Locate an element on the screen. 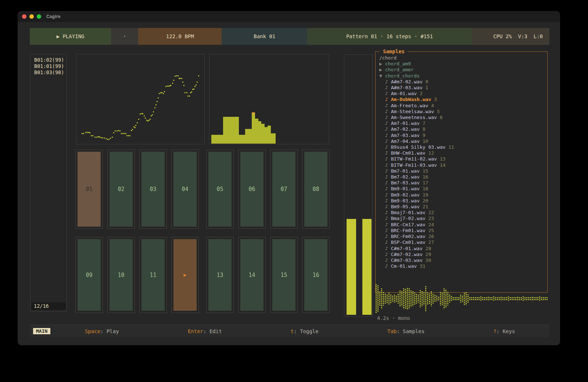  folder-row: ▼ chord_chords is located at coordinates (462, 76).